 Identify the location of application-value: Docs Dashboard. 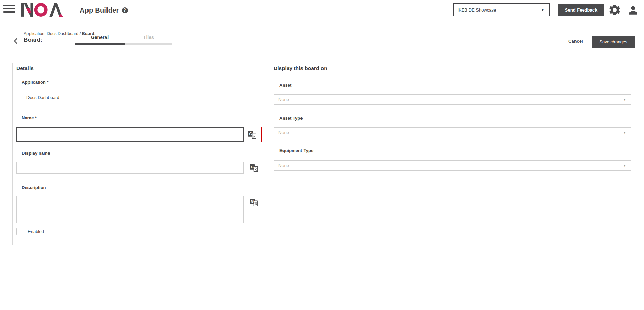
(43, 98).